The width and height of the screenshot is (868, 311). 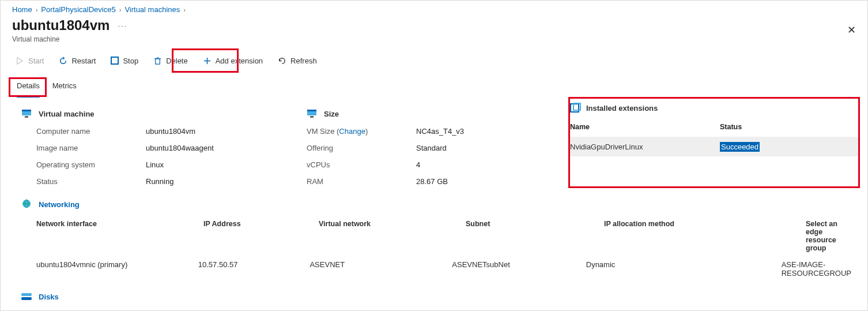 I want to click on tab-metrics: Metrics, so click(x=65, y=88).